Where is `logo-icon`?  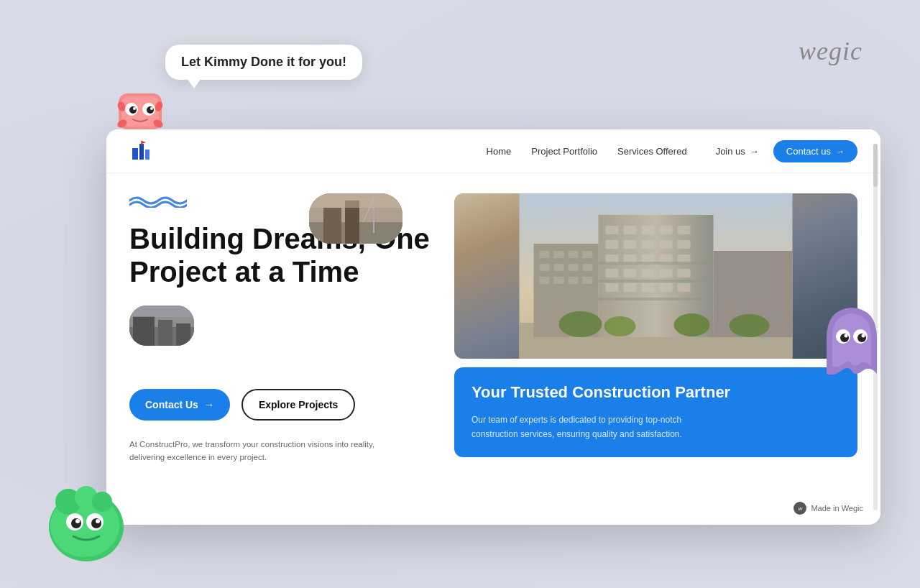 logo-icon is located at coordinates (141, 151).